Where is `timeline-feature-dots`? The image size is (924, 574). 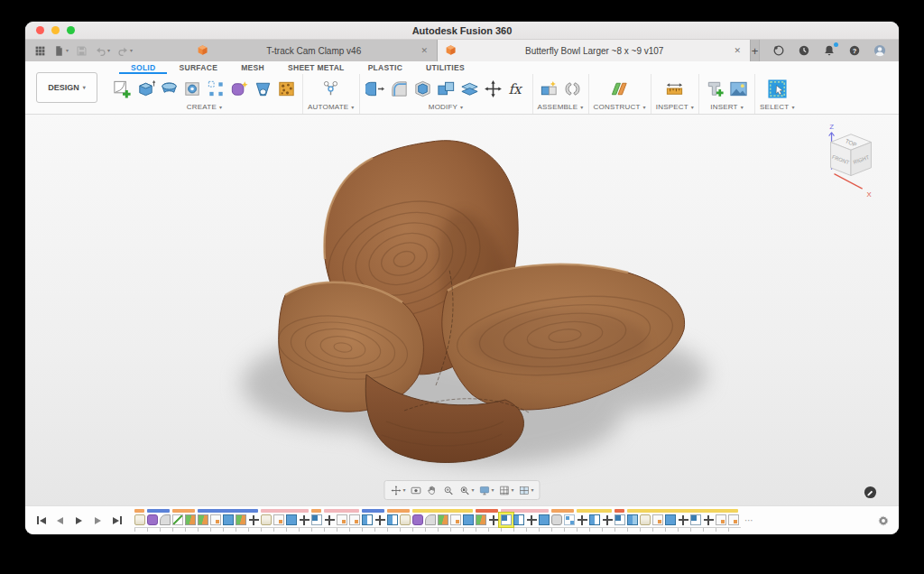 timeline-feature-dots is located at coordinates (569, 520).